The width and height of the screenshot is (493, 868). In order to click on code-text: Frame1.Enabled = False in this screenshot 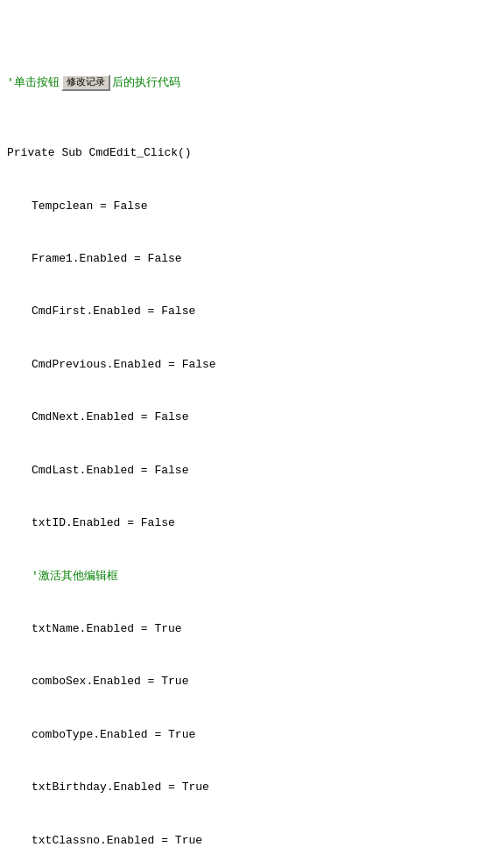, I will do `click(107, 259)`.